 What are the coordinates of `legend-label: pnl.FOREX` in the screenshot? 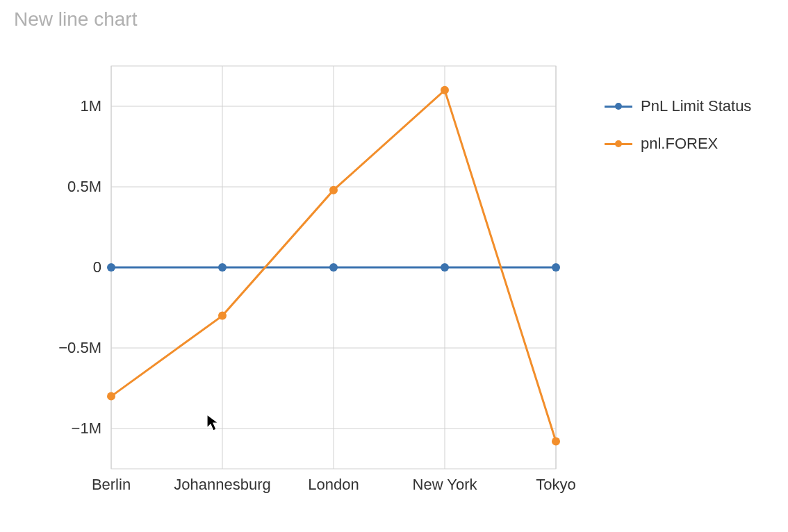 It's located at (680, 144).